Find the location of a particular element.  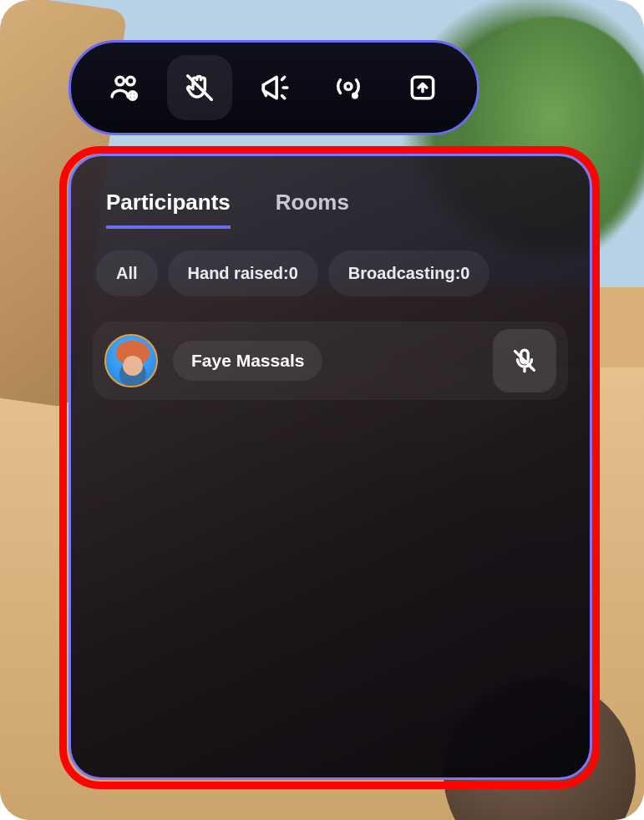

broadcast-button is located at coordinates (348, 88).